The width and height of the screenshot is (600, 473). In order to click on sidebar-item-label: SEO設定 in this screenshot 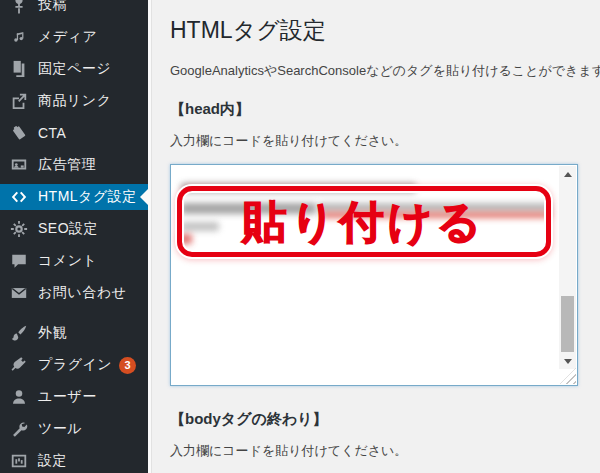, I will do `click(68, 229)`.